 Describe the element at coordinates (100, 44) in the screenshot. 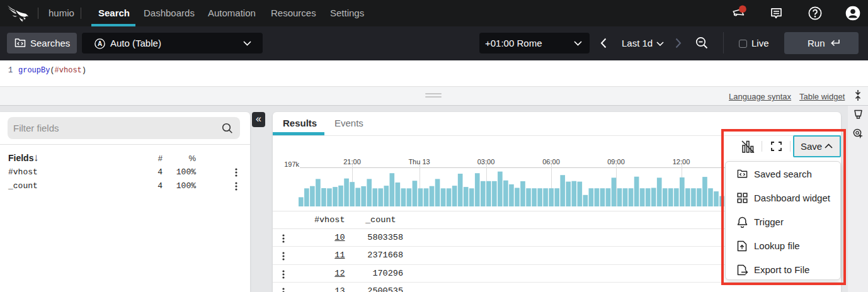

I see `svg-text: A` at that location.